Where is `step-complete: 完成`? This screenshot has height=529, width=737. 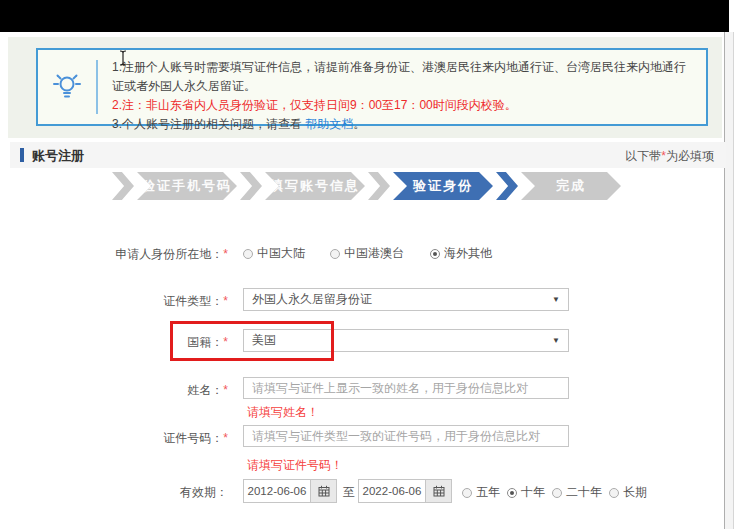 step-complete: 完成 is located at coordinates (571, 186).